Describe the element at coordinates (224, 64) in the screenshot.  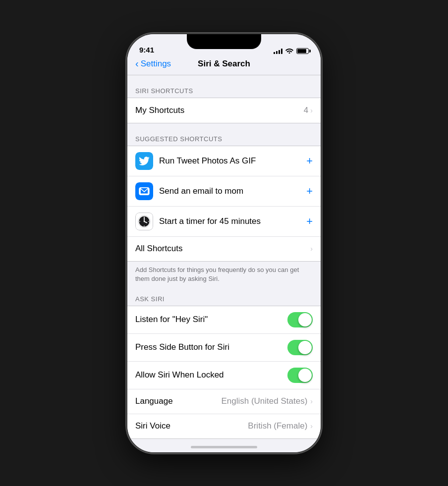
I see `page-title: Siri & Search` at that location.